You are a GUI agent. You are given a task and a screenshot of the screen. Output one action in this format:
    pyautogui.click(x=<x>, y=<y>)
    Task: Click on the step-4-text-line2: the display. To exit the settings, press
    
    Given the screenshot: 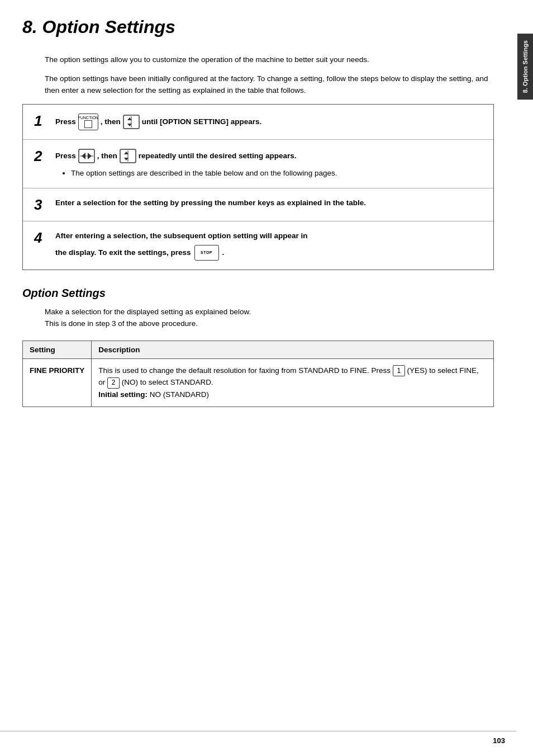 What is the action you would take?
    pyautogui.click(x=123, y=253)
    